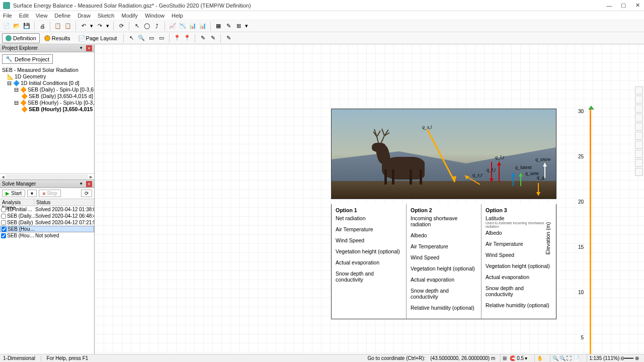 This screenshot has height=362, width=644. I want to click on refresh-icon: ⟳, so click(121, 26).